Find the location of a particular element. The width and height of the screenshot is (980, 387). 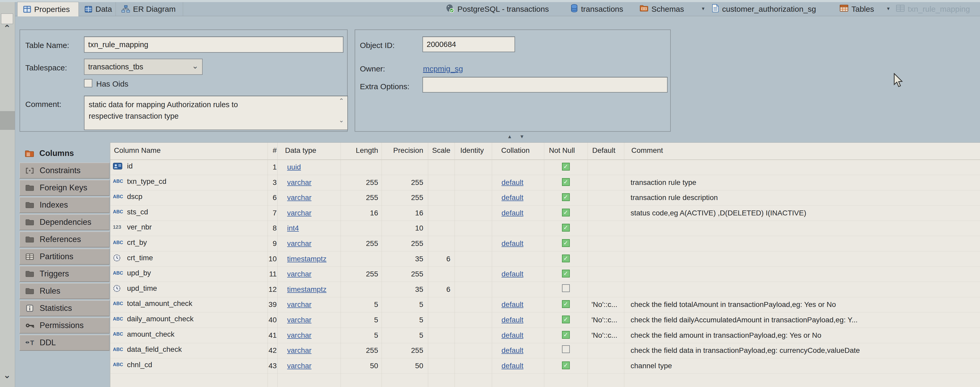

tab-data: Data is located at coordinates (97, 9).